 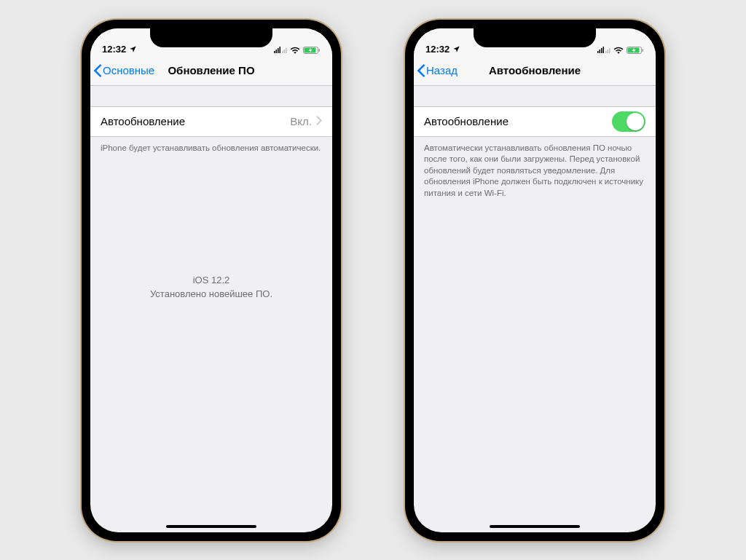 I want to click on cell-footer-text: iPhone будет устанавливать обновления ав…, so click(x=211, y=146).